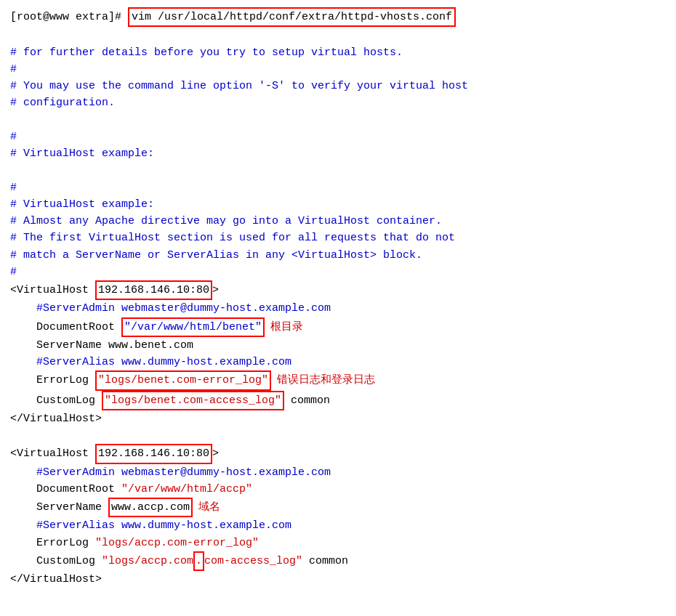 This screenshot has height=616, width=676. Describe the element at coordinates (338, 291) in the screenshot. I see `vhost1-open: <VirtualHost 192.168.146.10:80>` at that location.